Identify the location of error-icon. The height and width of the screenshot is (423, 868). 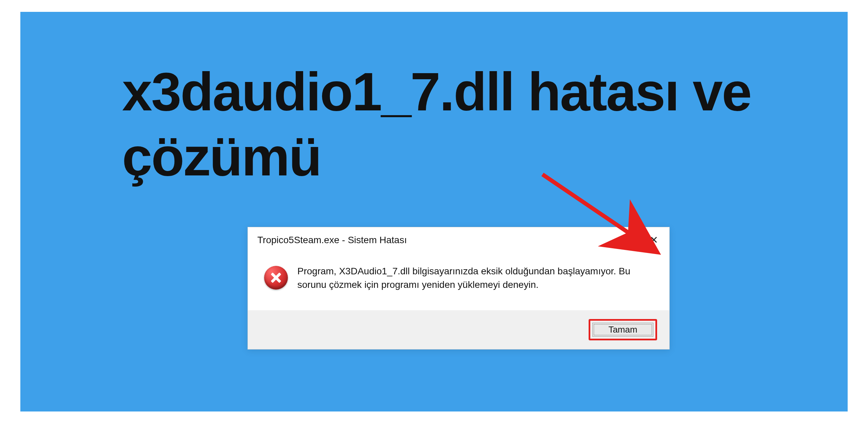
(276, 278).